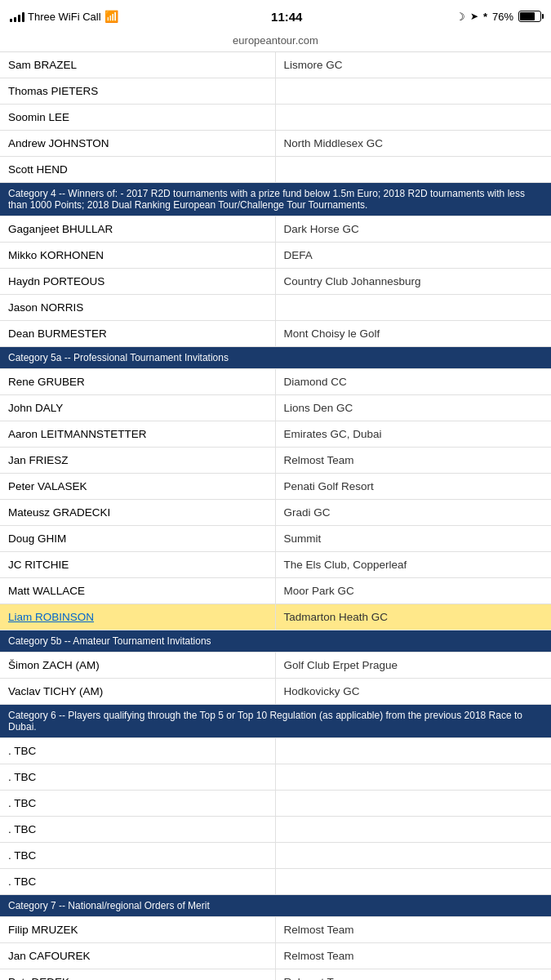  What do you see at coordinates (414, 281) in the screenshot?
I see `club-name: Country Club Johannesburg` at bounding box center [414, 281].